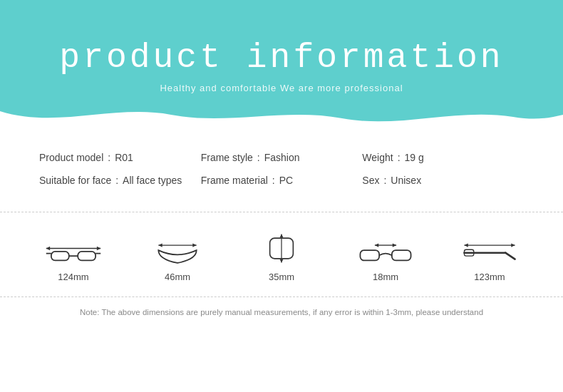  Describe the element at coordinates (406, 180) in the screenshot. I see `sex-value: Unisex` at that location.